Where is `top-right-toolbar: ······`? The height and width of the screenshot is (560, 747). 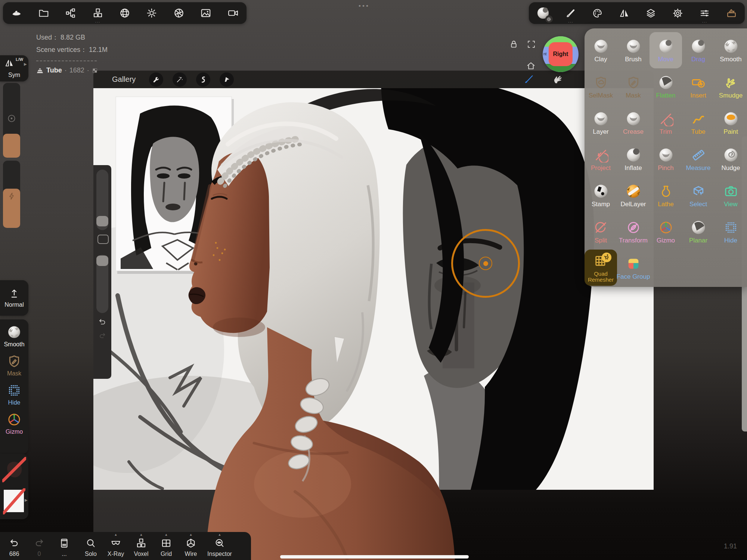
top-right-toolbar: ······ is located at coordinates (637, 13).